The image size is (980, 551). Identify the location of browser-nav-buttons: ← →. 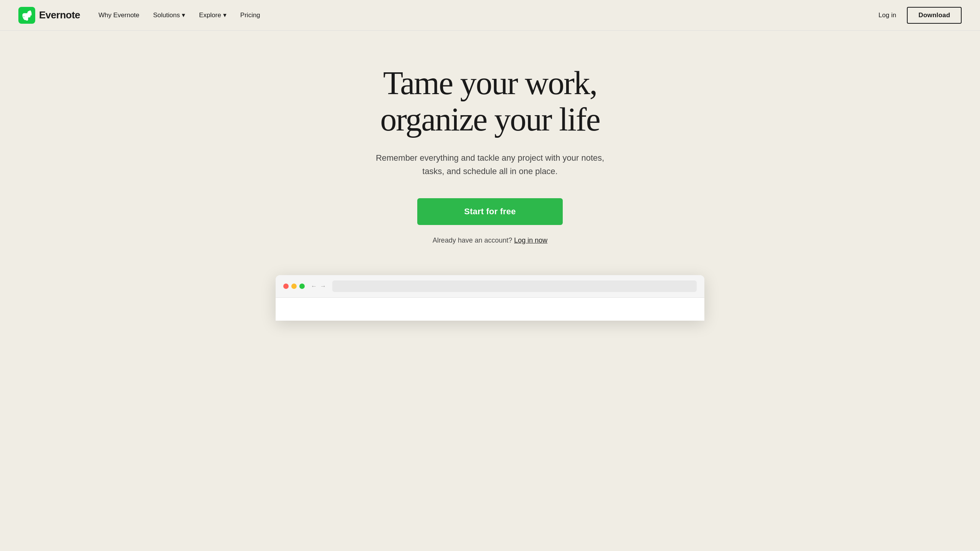
(318, 286).